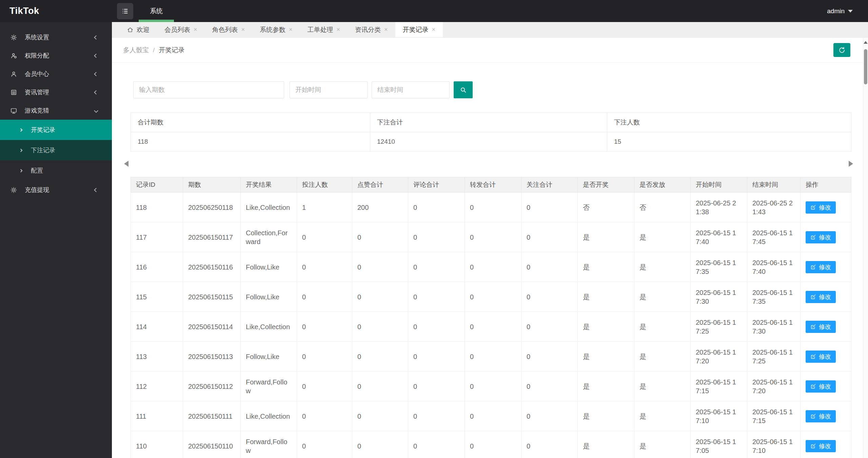 The width and height of the screenshot is (868, 458). I want to click on scroll-left-arrow, so click(126, 164).